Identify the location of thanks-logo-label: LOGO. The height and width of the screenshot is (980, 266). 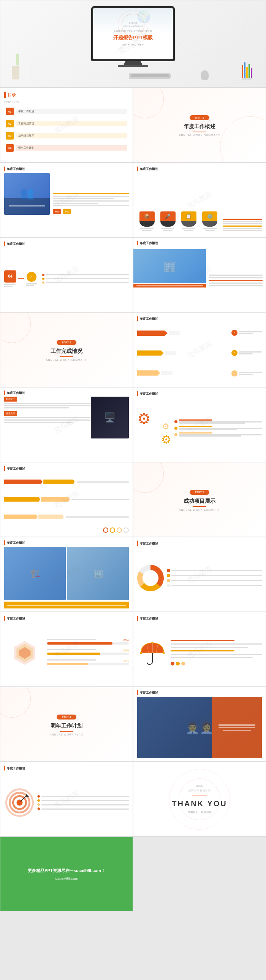
(200, 786).